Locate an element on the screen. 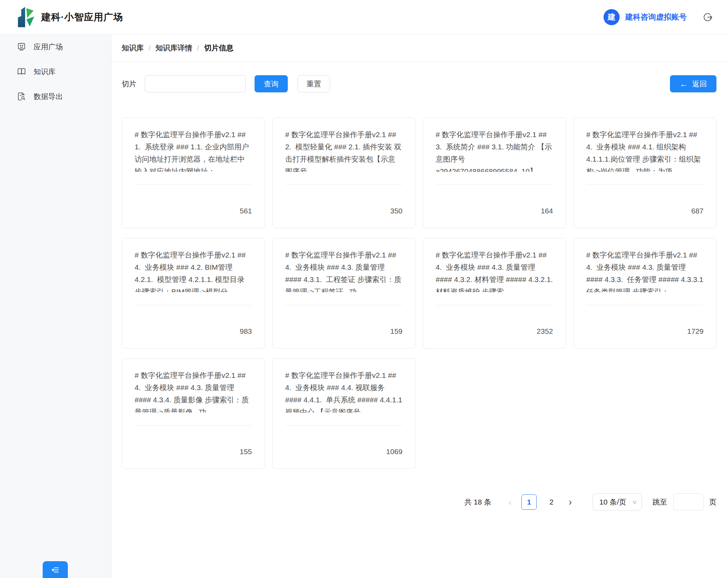  slice-card-text: # 数字化监理平台操作手册v2.1 ## 4. 业务模块 ### 4.4. 视联… is located at coordinates (344, 391).